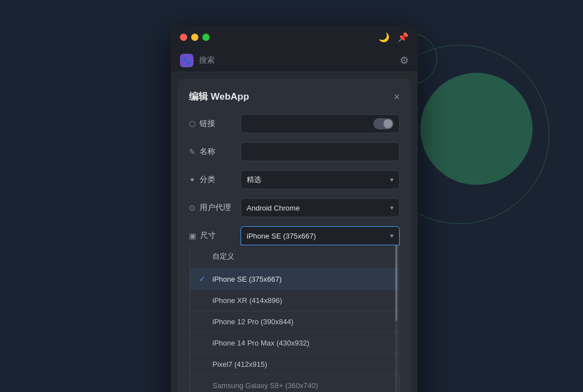 The image size is (583, 392). What do you see at coordinates (404, 60) in the screenshot?
I see `settings-icon: ⚙` at bounding box center [404, 60].